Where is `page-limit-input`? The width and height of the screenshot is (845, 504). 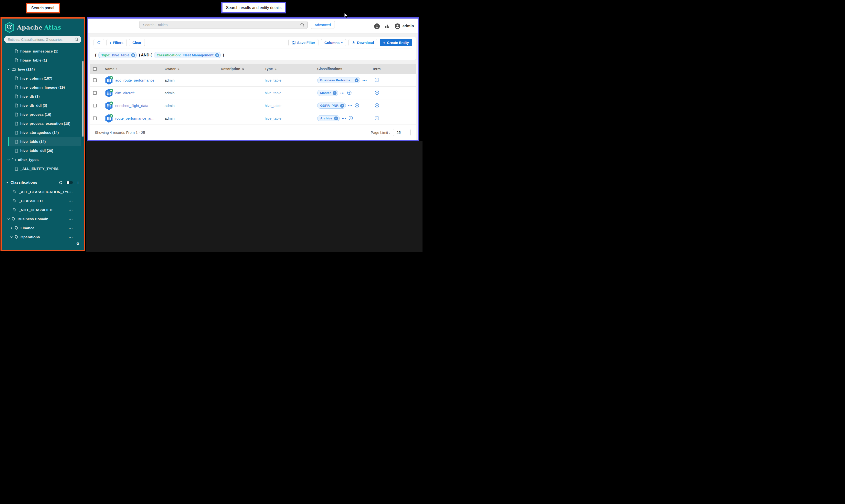 page-limit-input is located at coordinates (402, 132).